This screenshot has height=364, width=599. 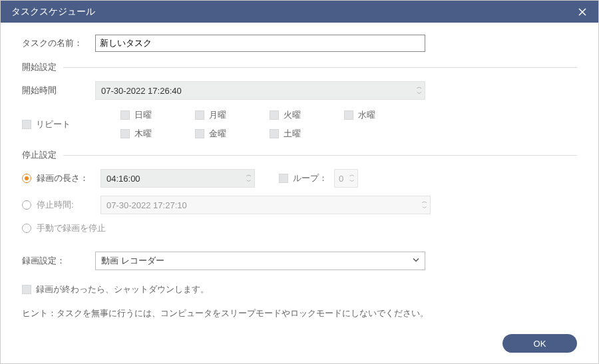 I want to click on length-radio: 録画の長さ：, so click(x=61, y=178).